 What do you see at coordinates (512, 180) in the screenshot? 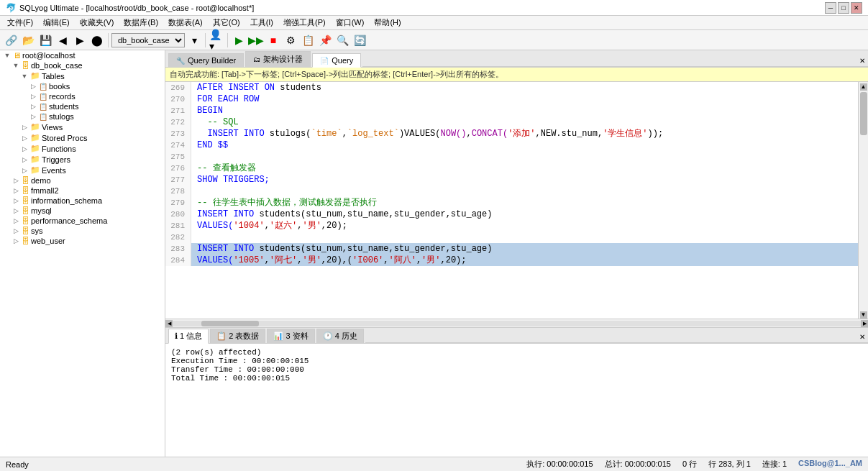
I see `code-line-277: 277SHOW TRIGGERS;` at bounding box center [512, 180].